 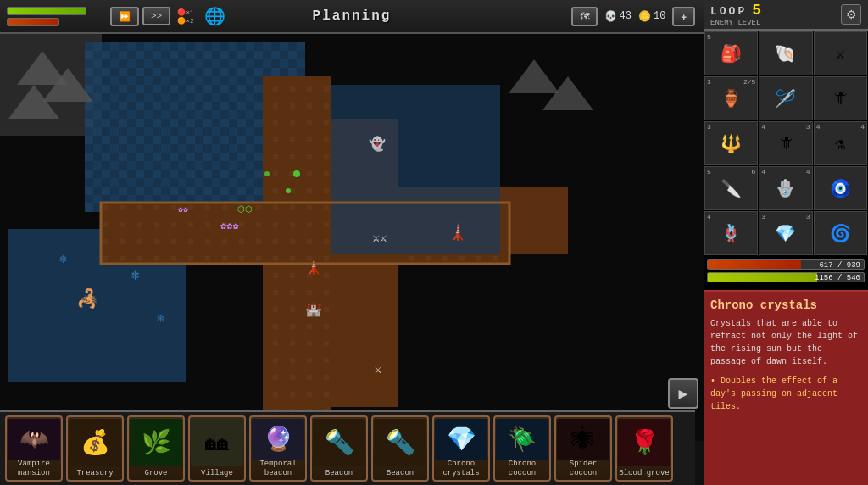 What do you see at coordinates (125, 17) in the screenshot?
I see `fast-forward-button: ⏩` at bounding box center [125, 17].